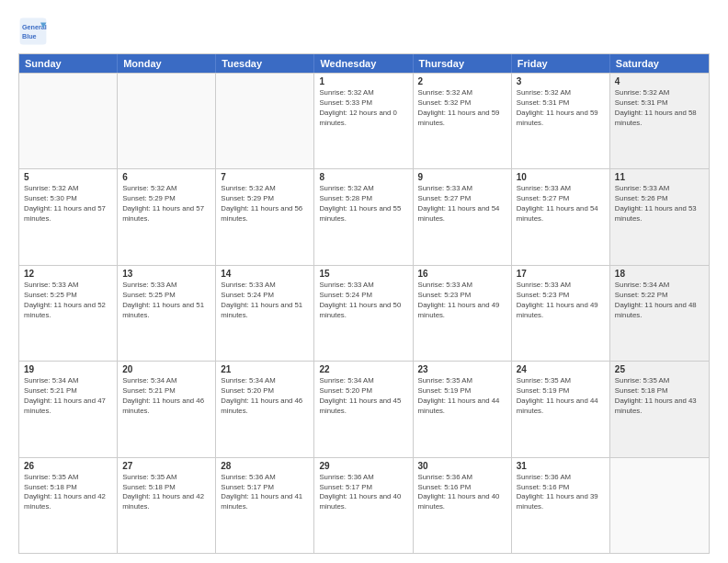  I want to click on day-of-week-header: Wednesday, so click(364, 63).